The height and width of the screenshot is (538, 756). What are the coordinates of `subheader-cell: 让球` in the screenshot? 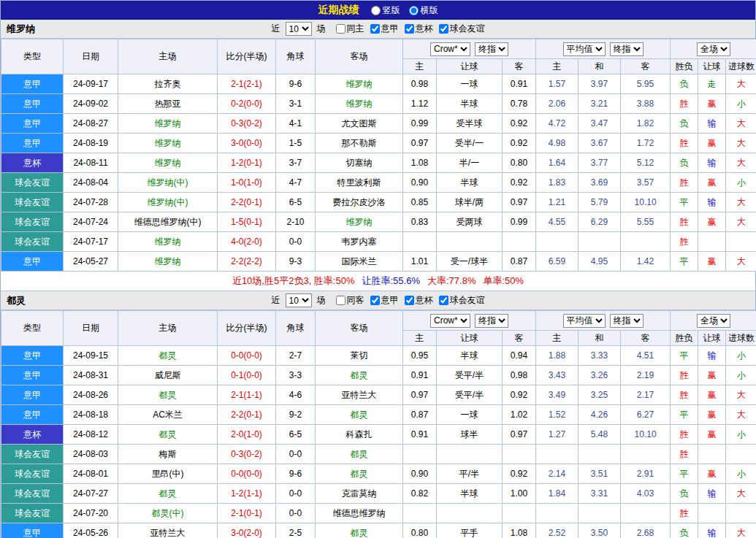 It's located at (712, 339).